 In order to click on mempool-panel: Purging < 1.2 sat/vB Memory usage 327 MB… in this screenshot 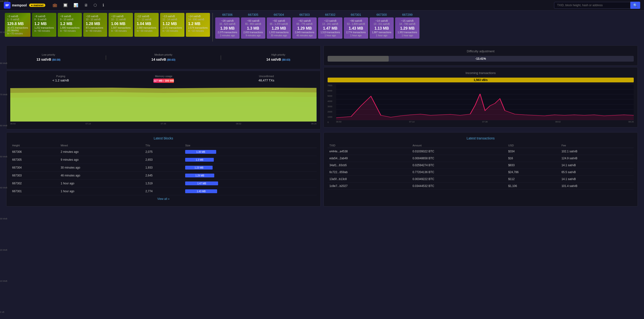, I will do `click(164, 100)`.